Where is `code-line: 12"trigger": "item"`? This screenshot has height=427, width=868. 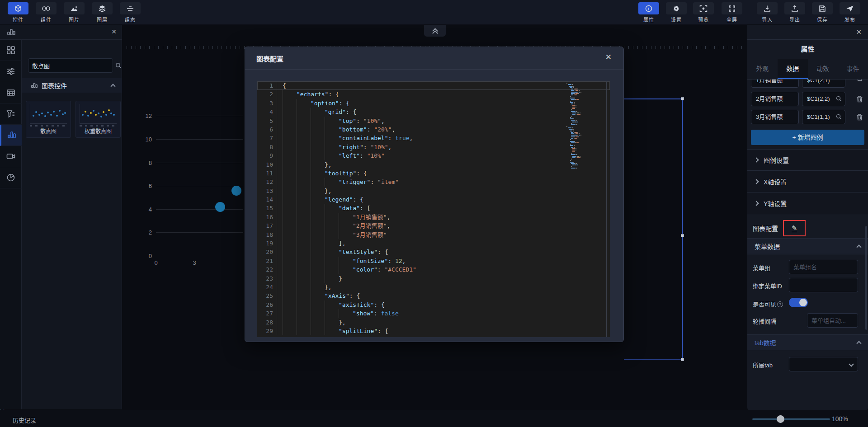 code-line: 12"trigger": "item" is located at coordinates (434, 182).